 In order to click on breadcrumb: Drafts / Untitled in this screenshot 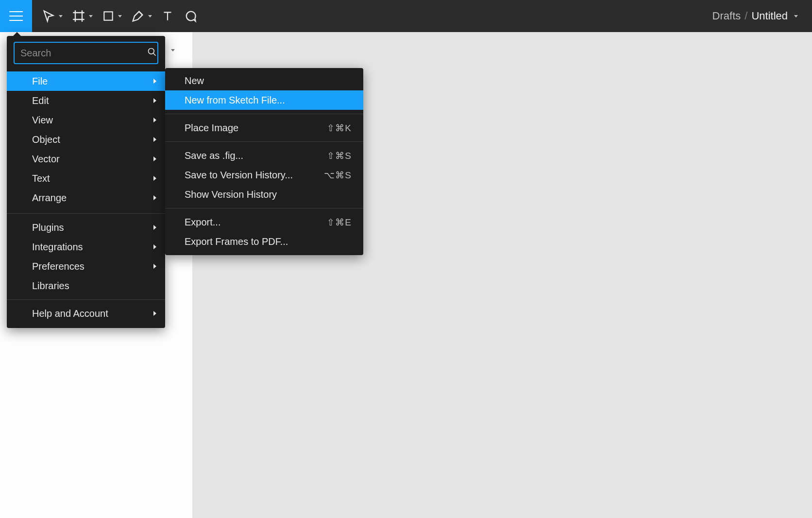, I will do `click(762, 16)`.